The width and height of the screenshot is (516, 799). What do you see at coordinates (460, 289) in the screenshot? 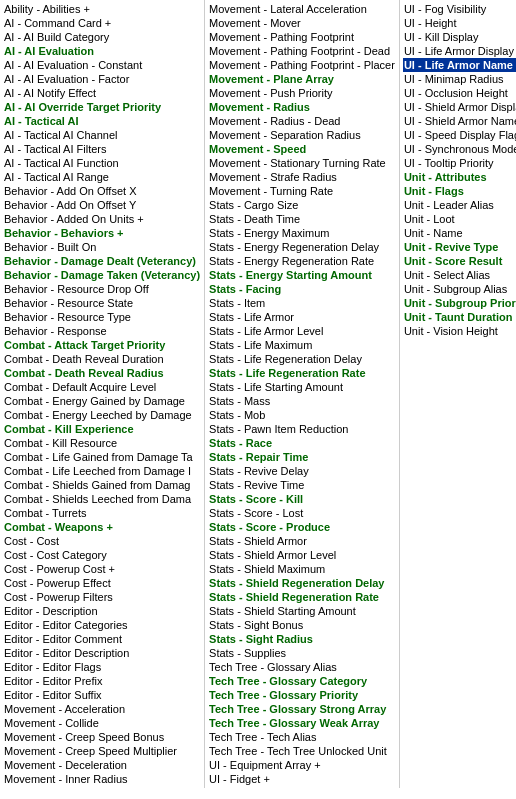
I see `list-item: Unit - Subgroup Alias` at bounding box center [460, 289].